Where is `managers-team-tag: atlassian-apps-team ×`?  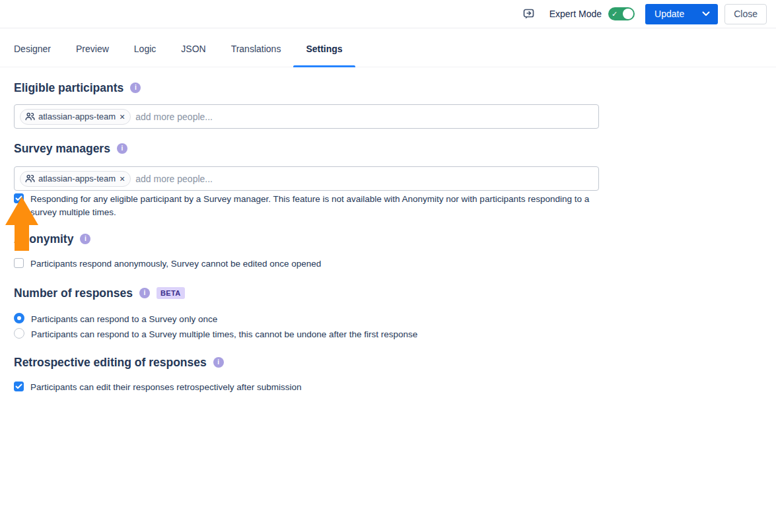 managers-team-tag: atlassian-apps-team × is located at coordinates (75, 179).